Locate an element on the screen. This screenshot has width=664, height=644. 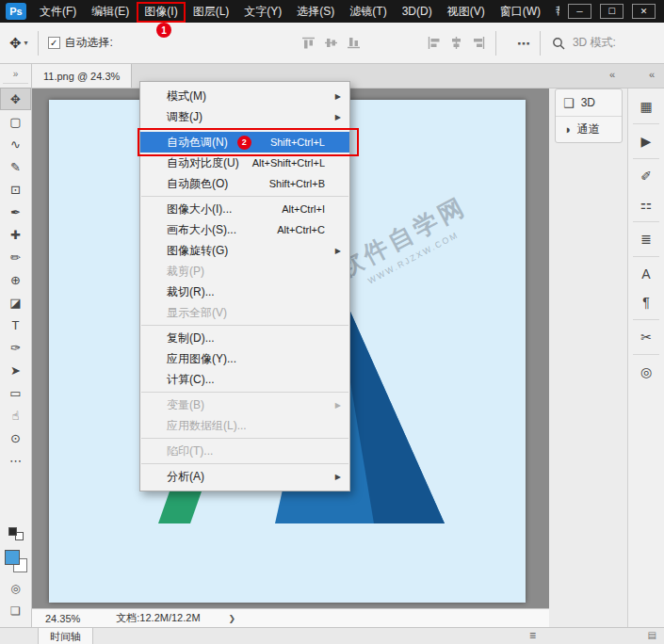
menubar-item-file: 文件(F) is located at coordinates (58, 11).